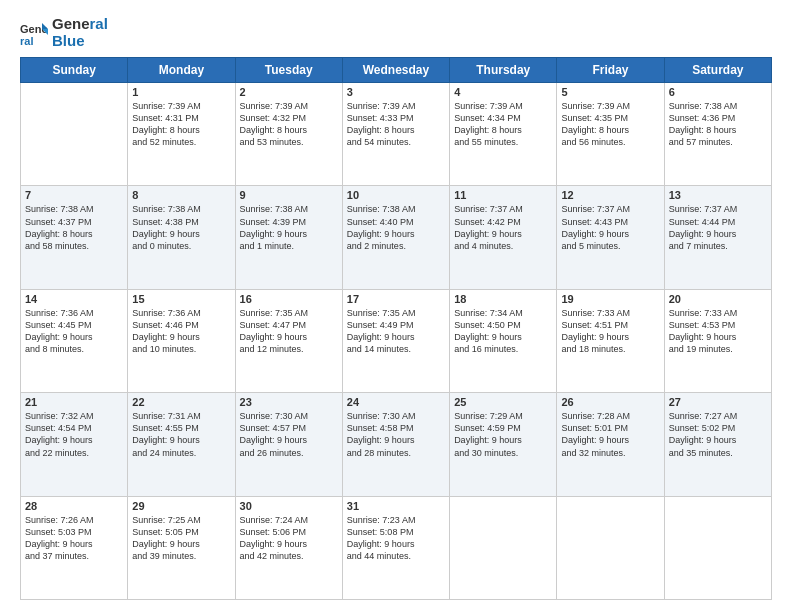 This screenshot has height=612, width=792. Describe the element at coordinates (718, 402) in the screenshot. I see `day-number: 27` at that location.